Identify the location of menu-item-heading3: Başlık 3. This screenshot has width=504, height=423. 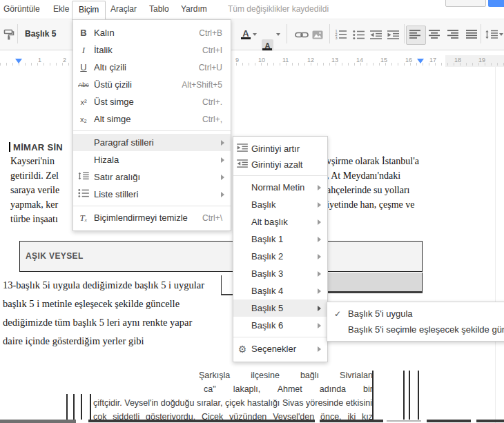
(280, 273).